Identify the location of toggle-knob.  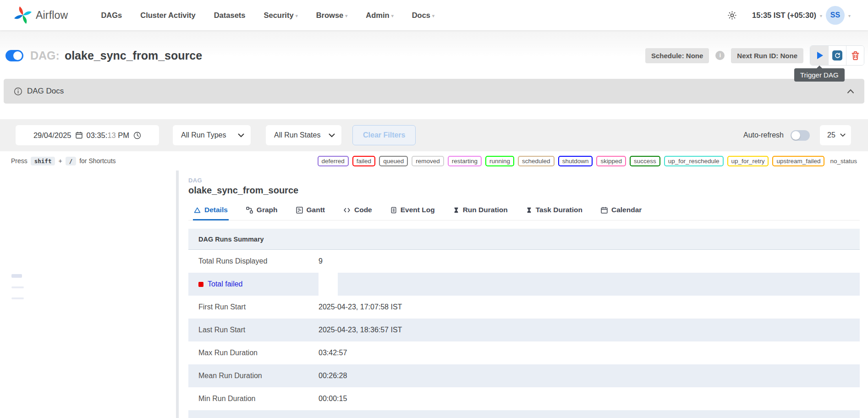
(17, 56).